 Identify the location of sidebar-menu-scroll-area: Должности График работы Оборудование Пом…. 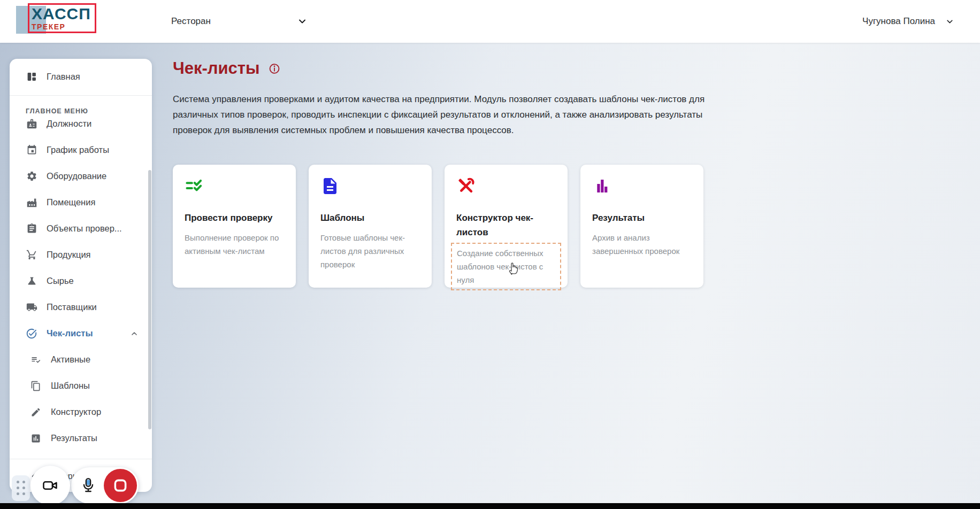
(81, 285).